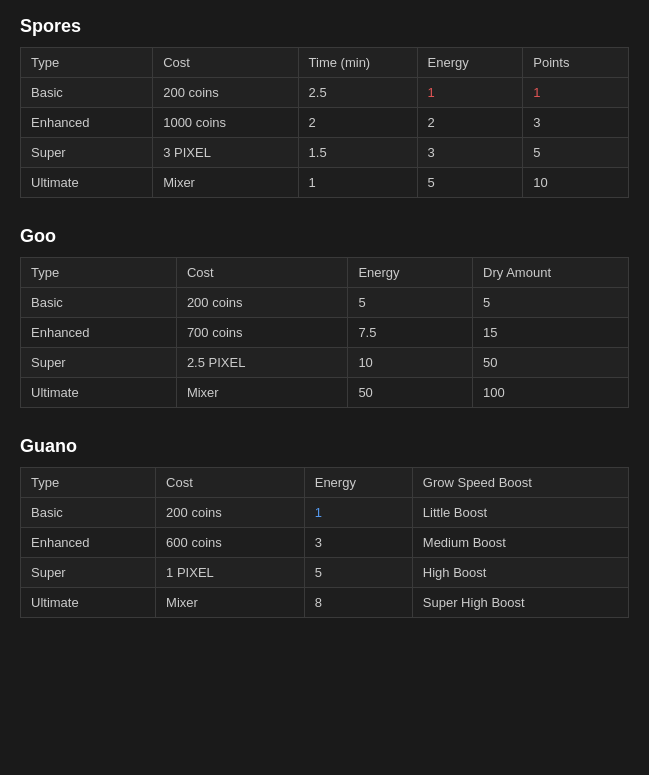  What do you see at coordinates (358, 93) in the screenshot?
I see `spores-time: 2.5` at bounding box center [358, 93].